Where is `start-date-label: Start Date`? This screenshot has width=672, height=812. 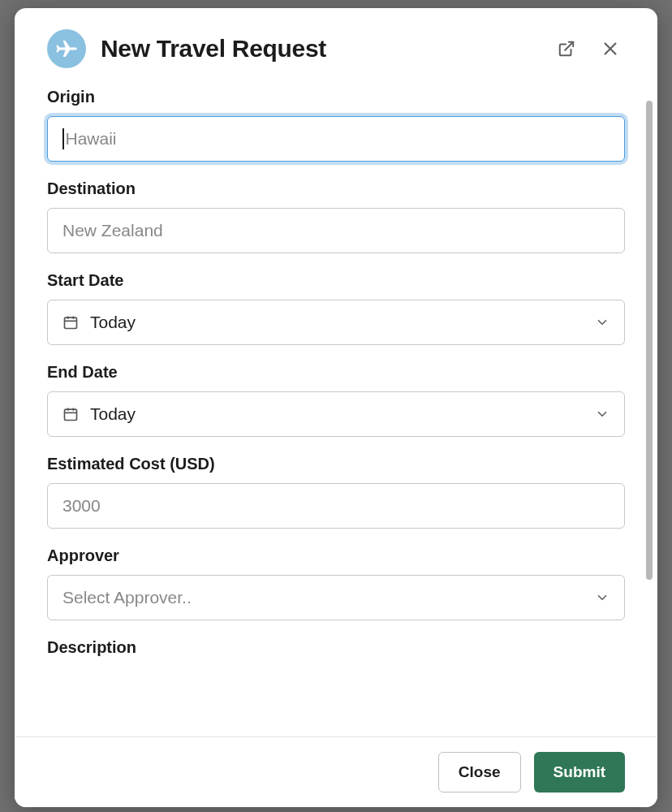 start-date-label: Start Date is located at coordinates (336, 281).